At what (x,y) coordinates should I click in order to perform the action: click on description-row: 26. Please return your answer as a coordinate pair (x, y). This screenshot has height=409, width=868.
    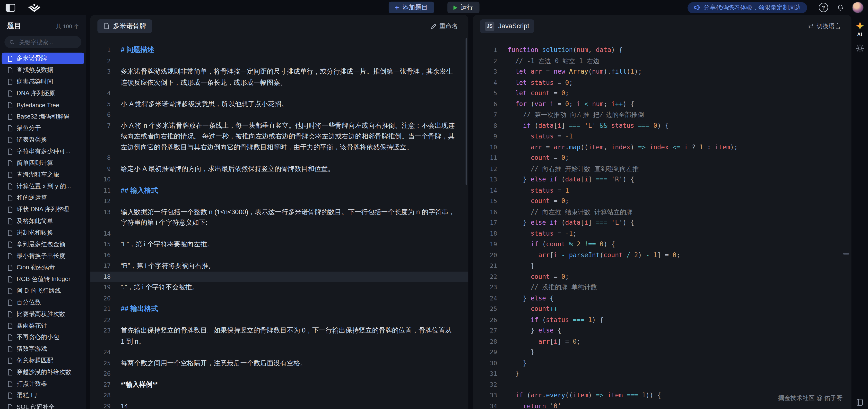
    Looking at the image, I should click on (279, 374).